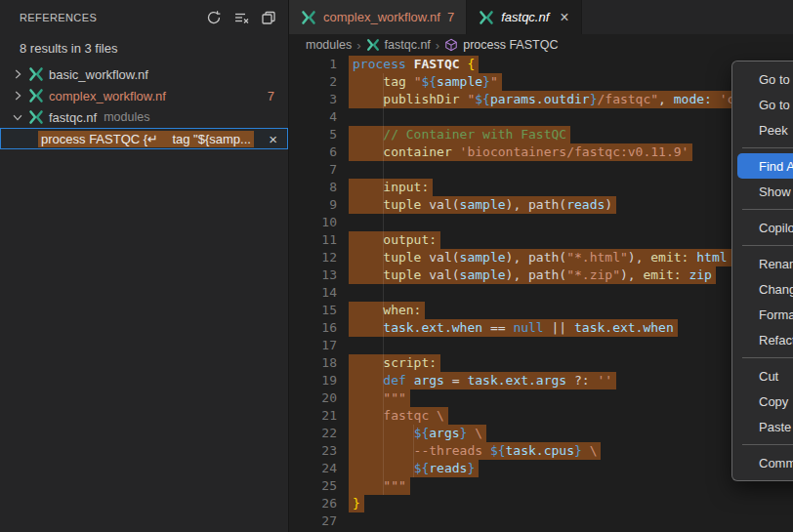 The height and width of the screenshot is (532, 793). I want to click on collapse-all-icon, so click(269, 18).